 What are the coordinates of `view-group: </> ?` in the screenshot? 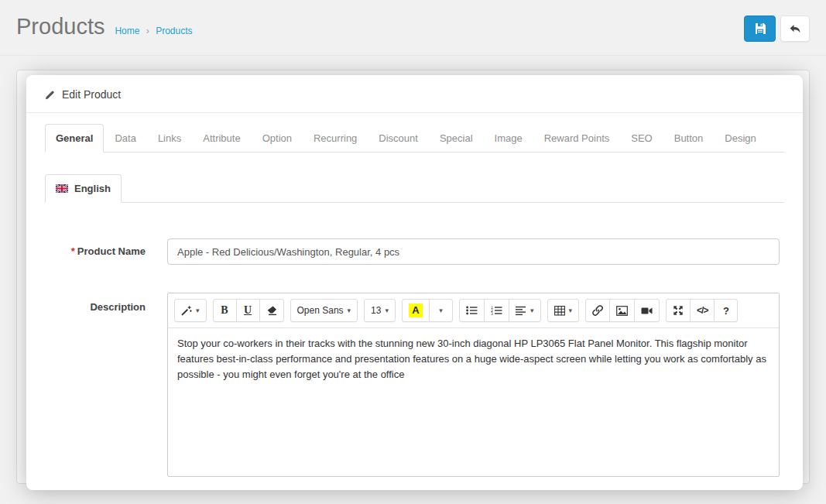 It's located at (701, 310).